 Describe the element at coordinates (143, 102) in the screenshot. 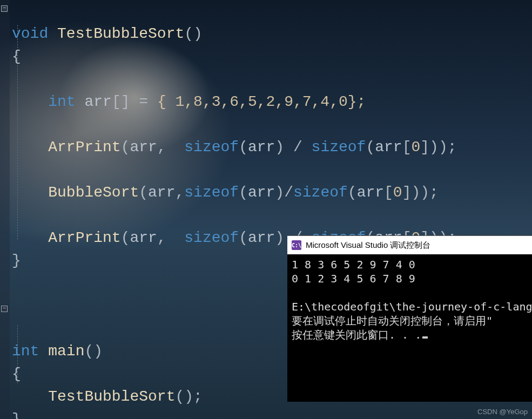

I see `equals: =` at that location.